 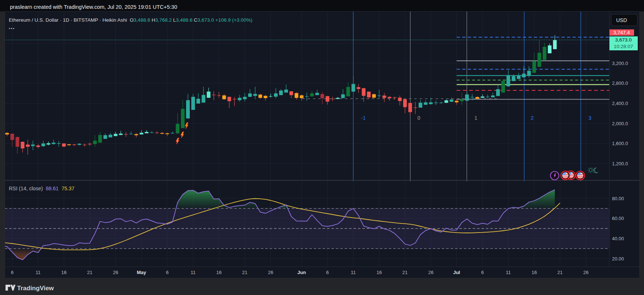 I want to click on svg-text: RSI (14, close) 88.61 75.37, so click(x=42, y=188).